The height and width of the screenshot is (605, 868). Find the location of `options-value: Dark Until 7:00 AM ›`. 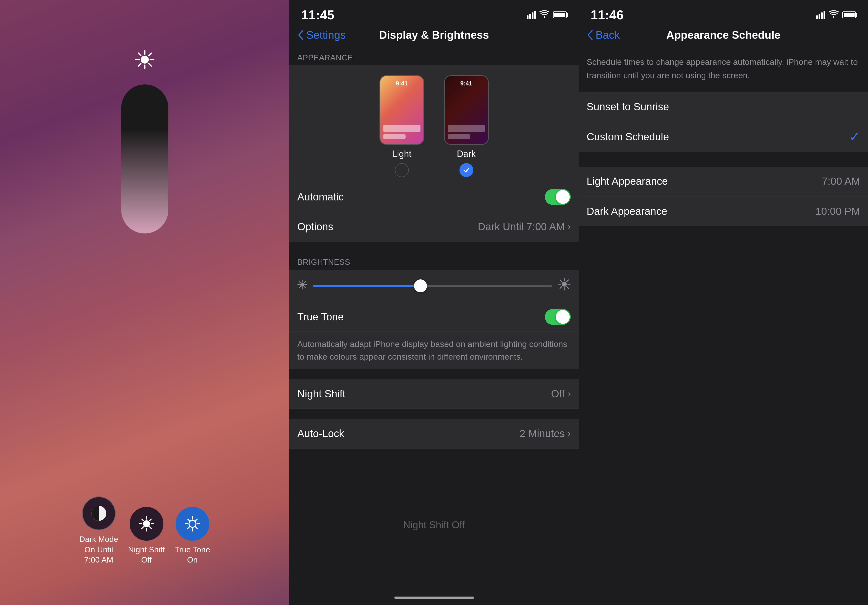

options-value: Dark Until 7:00 AM › is located at coordinates (524, 227).